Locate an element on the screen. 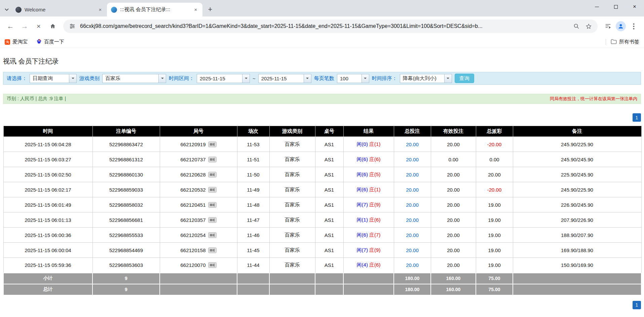 This screenshot has height=317, width=644. cell-payout: 0.00 is located at coordinates (494, 159).